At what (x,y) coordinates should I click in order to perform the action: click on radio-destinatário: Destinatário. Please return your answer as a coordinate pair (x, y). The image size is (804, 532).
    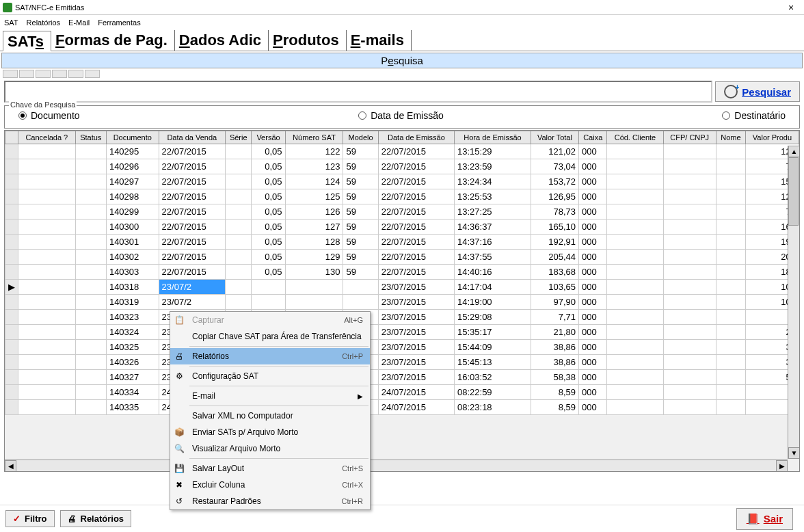
    Looking at the image, I should click on (753, 116).